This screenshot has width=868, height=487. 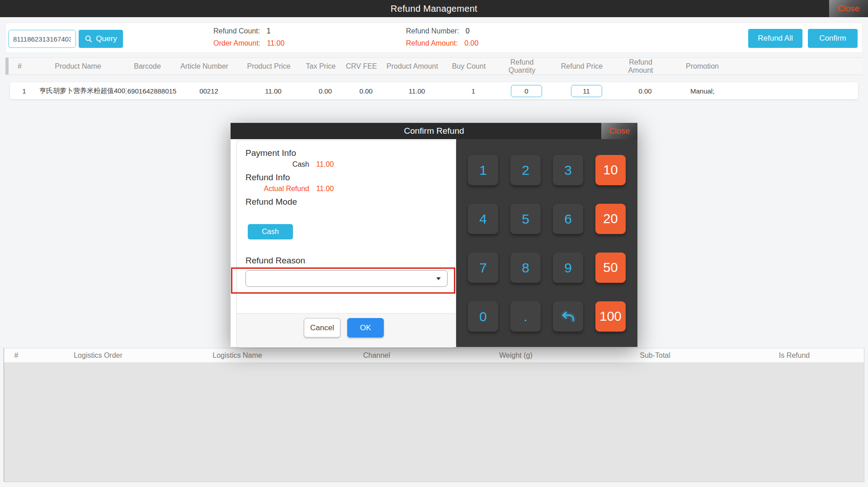 I want to click on dialog-title: Confirm Refund, so click(x=434, y=131).